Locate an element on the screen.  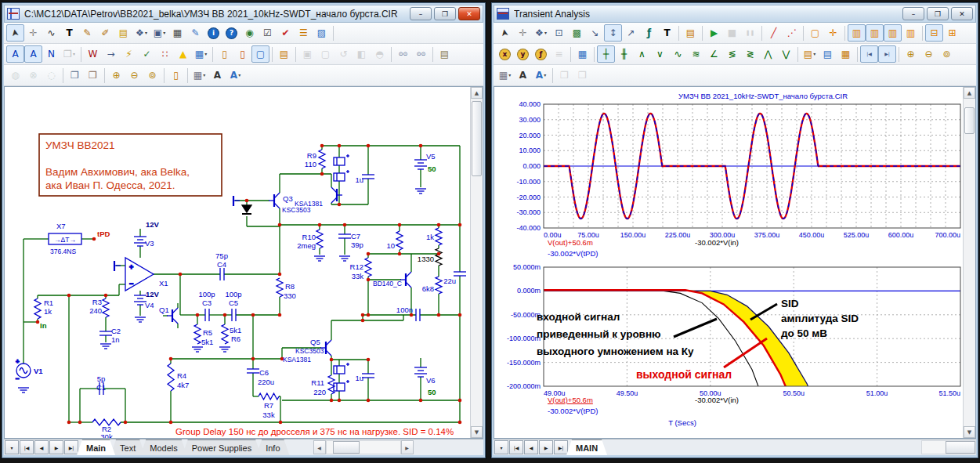
cursor-branch-button: ╫ is located at coordinates (624, 54).